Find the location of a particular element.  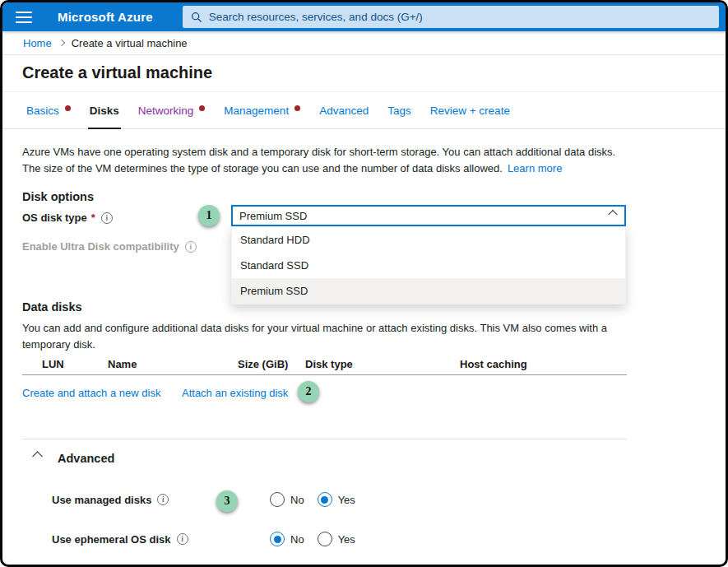

option-premium-ssd: Premium SSD is located at coordinates (429, 291).